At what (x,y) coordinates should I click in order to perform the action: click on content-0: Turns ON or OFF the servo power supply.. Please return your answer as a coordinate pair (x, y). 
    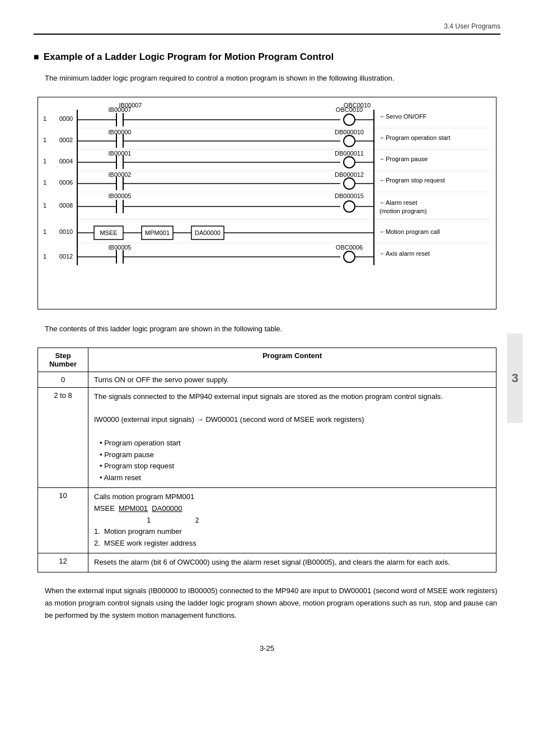
    Looking at the image, I should click on (292, 379).